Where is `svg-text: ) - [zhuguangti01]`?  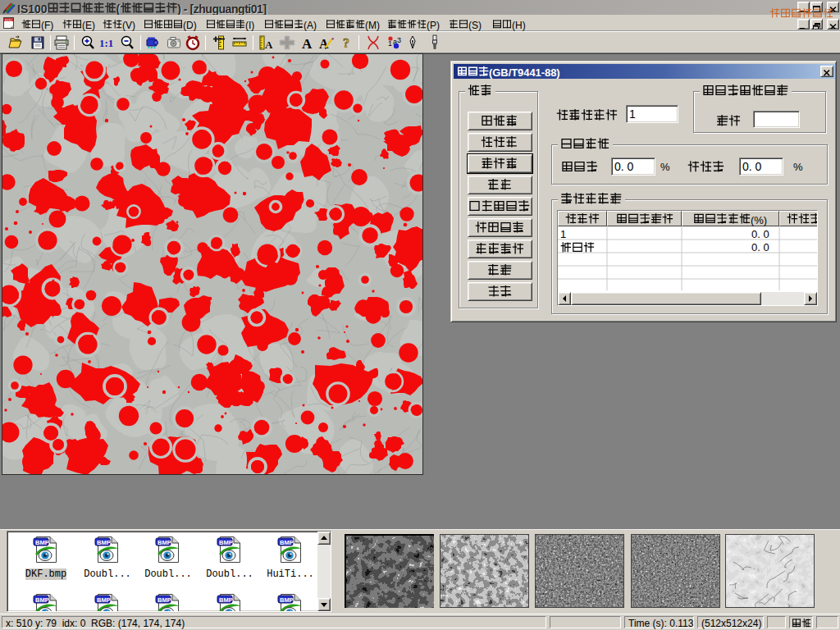 svg-text: ) - [zhuguangti01] is located at coordinates (221, 9).